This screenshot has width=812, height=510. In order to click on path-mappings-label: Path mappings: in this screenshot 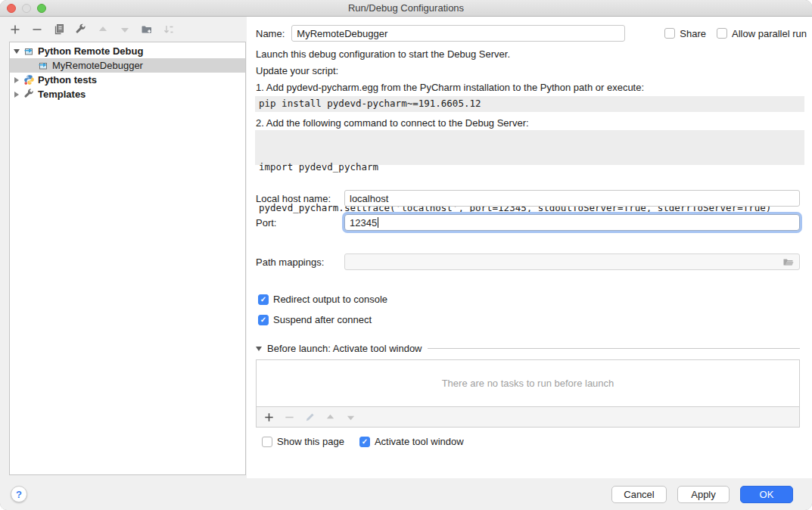, I will do `click(300, 262)`.